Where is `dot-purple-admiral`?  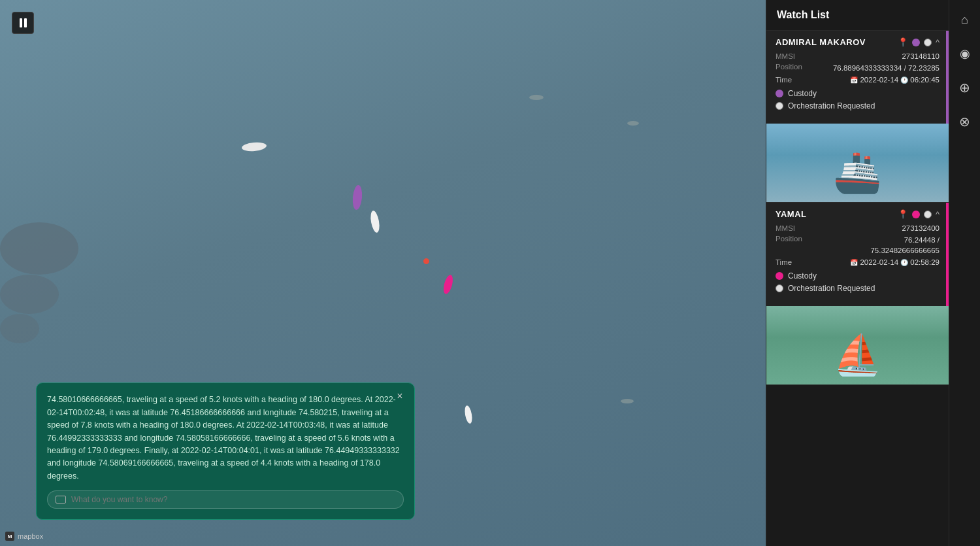 dot-purple-admiral is located at coordinates (916, 43).